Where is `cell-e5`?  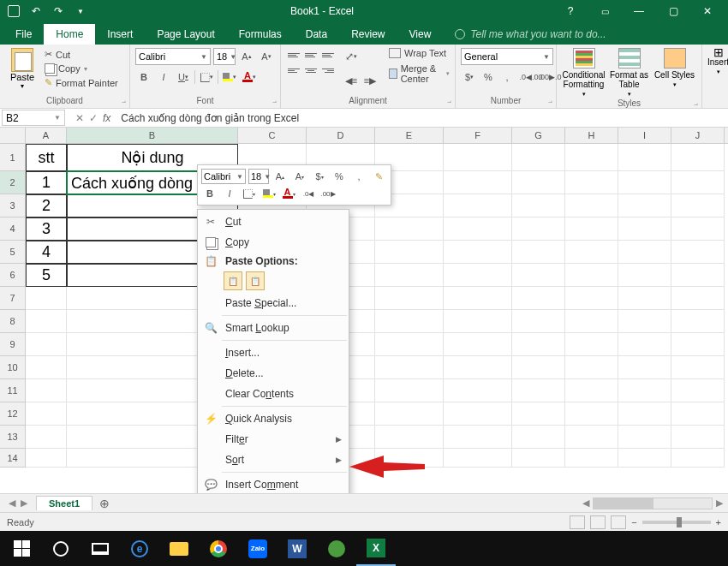
cell-e5 is located at coordinates (409, 252).